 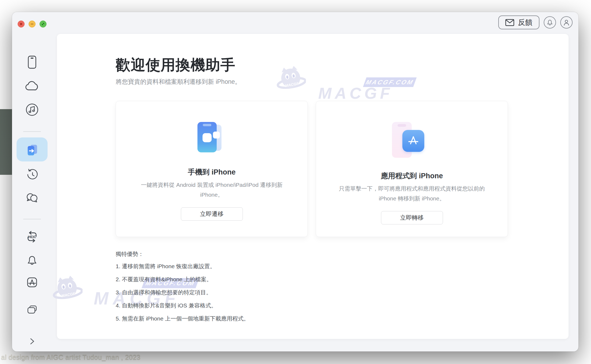 I want to click on windows-stack-icon, so click(x=32, y=310).